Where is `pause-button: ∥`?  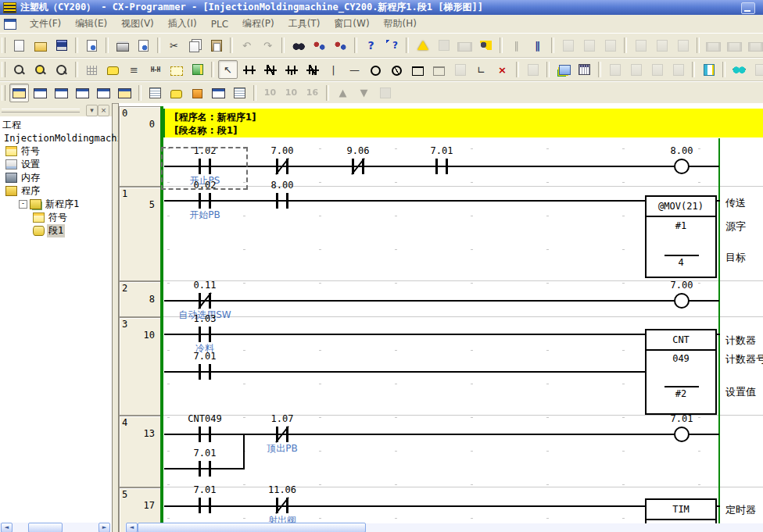
pause-button: ∥ is located at coordinates (538, 45).